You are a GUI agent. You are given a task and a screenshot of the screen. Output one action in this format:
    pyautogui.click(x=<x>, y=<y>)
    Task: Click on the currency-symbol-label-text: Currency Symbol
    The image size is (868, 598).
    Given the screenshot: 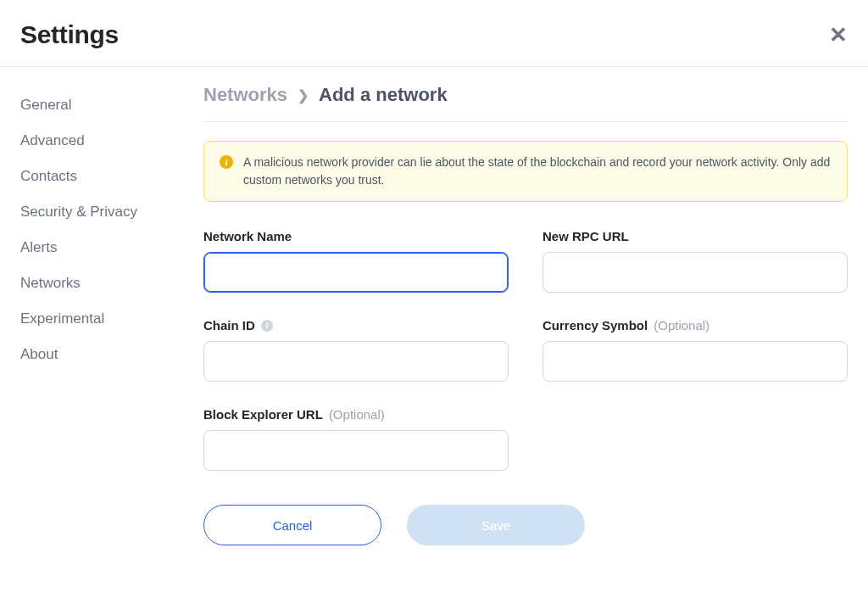 What is the action you would take?
    pyautogui.click(x=595, y=326)
    